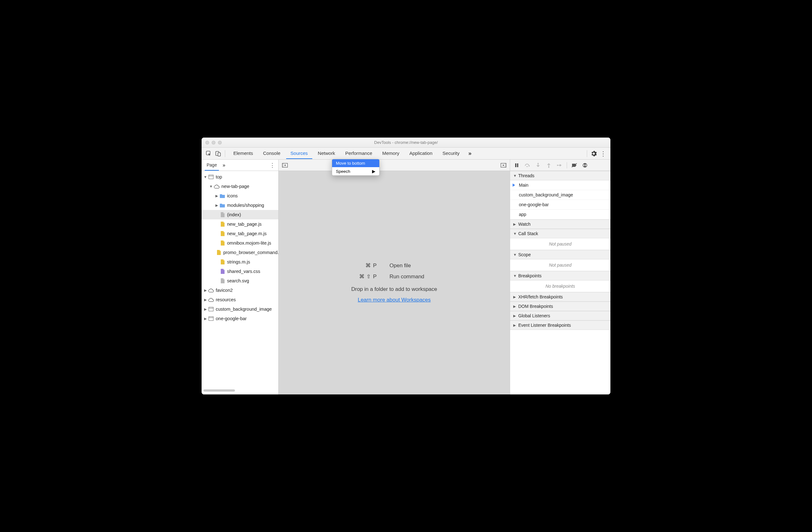 This screenshot has height=532, width=812. I want to click on tree-item-label: search.svg, so click(238, 281).